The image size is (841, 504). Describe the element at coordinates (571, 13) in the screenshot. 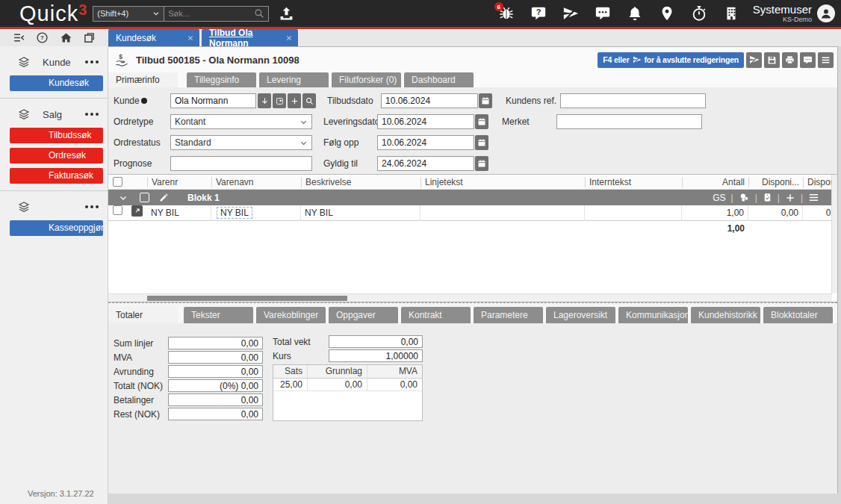

I see `plane-crossed-icon` at that location.